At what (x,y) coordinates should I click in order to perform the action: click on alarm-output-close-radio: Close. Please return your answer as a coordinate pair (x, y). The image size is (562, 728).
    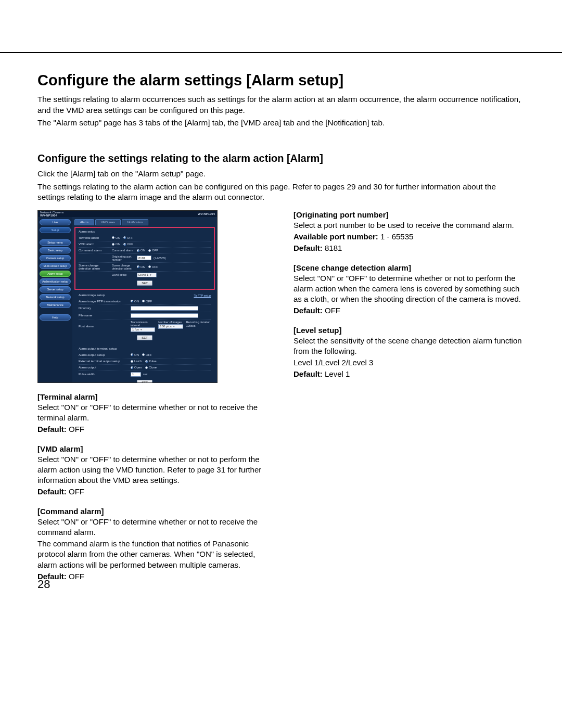
    Looking at the image, I should click on (151, 367).